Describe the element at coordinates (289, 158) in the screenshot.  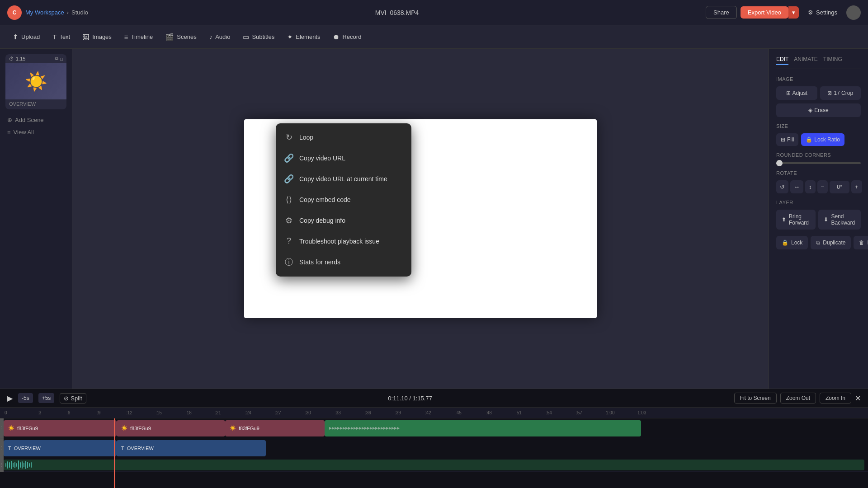
I see `link-icon: 🔗` at that location.